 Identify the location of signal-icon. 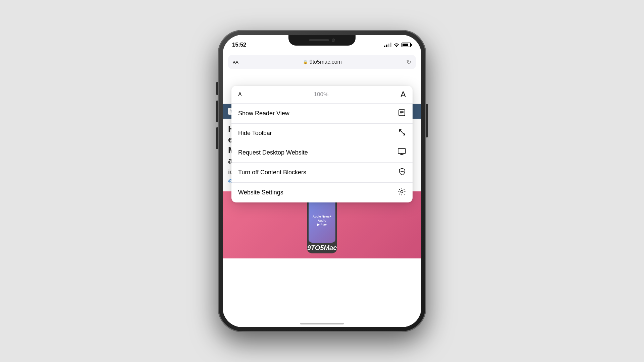
(388, 45).